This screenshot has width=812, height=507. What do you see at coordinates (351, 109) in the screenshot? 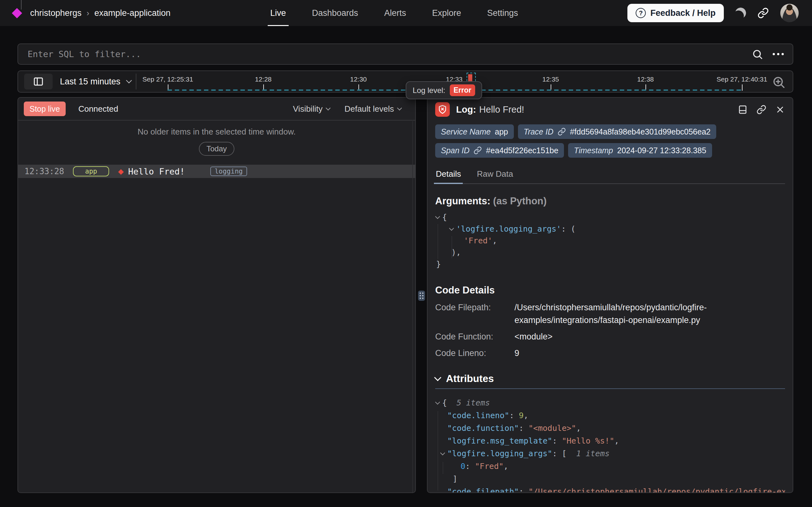
I see `panel-dropdowns: Visibility Default levels` at bounding box center [351, 109].